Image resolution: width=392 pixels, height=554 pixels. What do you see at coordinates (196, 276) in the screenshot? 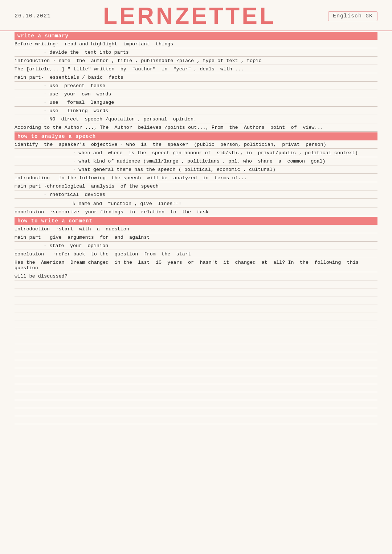
I see `line-28: will be discussed?` at bounding box center [196, 276].